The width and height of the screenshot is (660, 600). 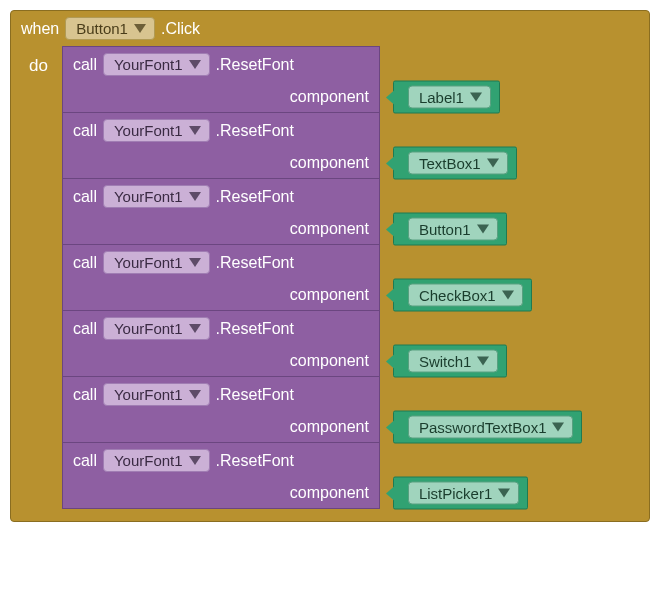 I want to click on arg-value-block: TextBox1, so click(x=455, y=164).